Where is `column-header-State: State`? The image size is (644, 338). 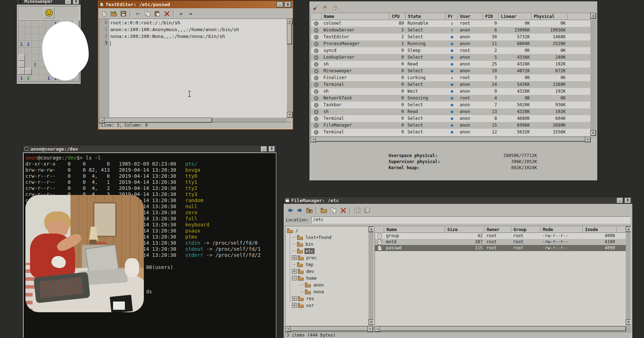 column-header-State: State is located at coordinates (426, 16).